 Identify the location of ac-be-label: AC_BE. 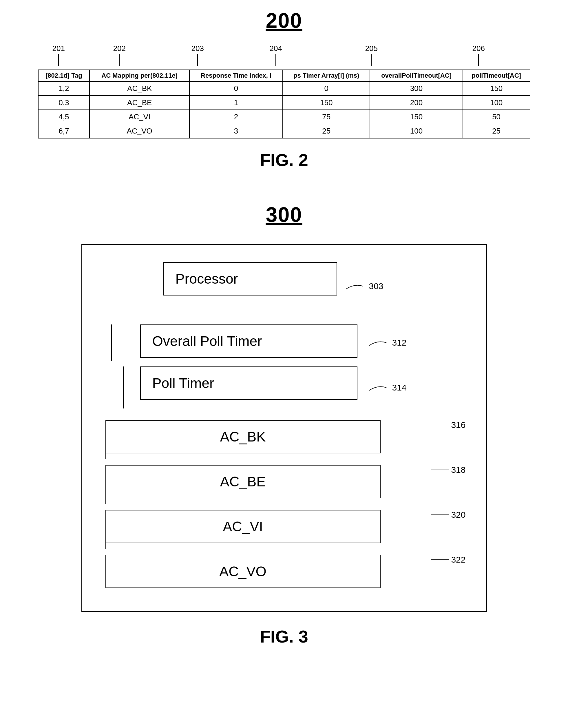
(243, 482).